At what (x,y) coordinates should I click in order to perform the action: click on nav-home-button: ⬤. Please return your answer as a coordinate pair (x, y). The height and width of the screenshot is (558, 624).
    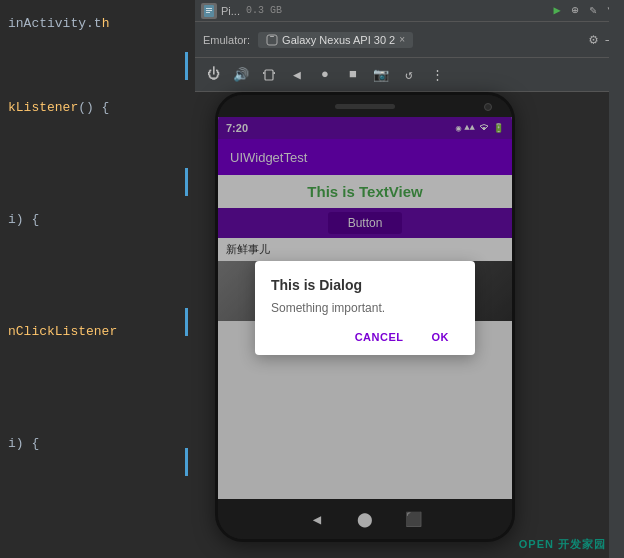
    Looking at the image, I should click on (365, 519).